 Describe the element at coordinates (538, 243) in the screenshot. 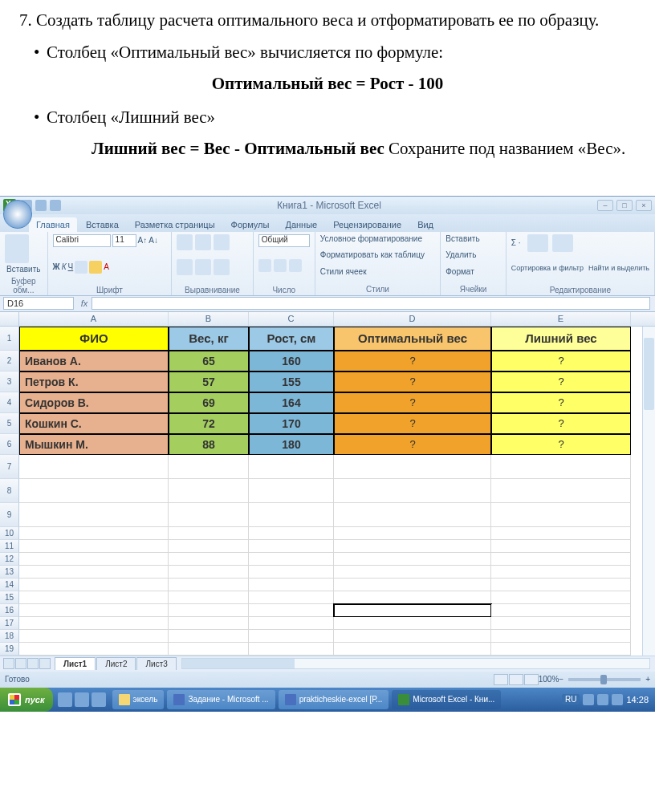

I see `sort-filter-icon` at that location.